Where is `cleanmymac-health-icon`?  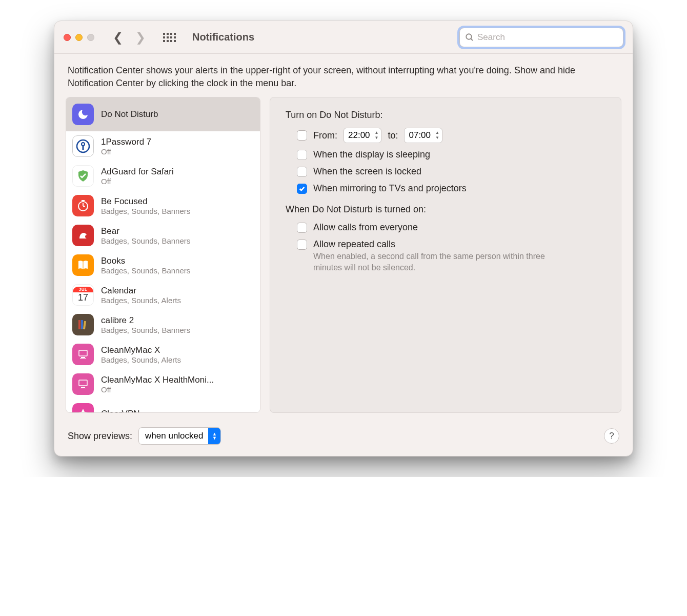
cleanmymac-health-icon is located at coordinates (83, 384).